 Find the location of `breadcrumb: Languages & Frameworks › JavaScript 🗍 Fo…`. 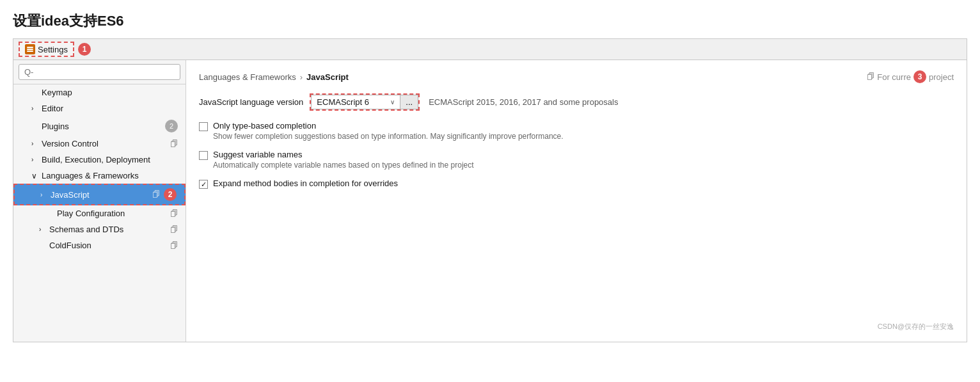

breadcrumb: Languages & Frameworks › JavaScript 🗍 Fo… is located at coordinates (576, 77).